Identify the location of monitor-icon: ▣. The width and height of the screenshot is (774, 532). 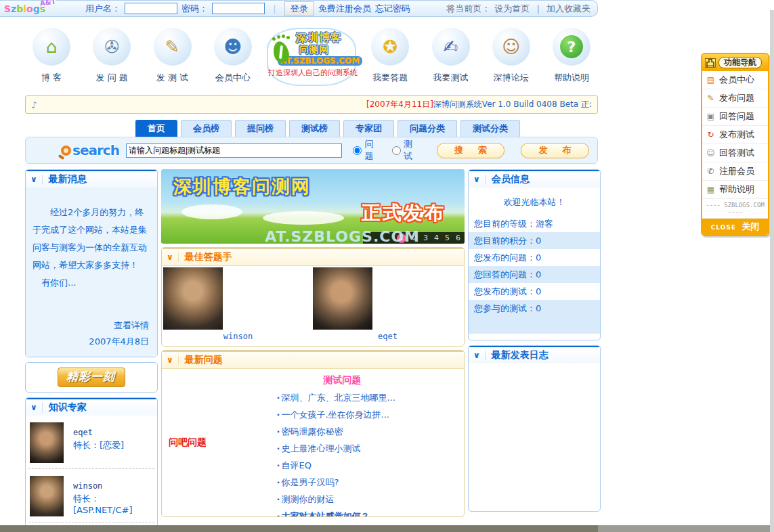
(711, 116).